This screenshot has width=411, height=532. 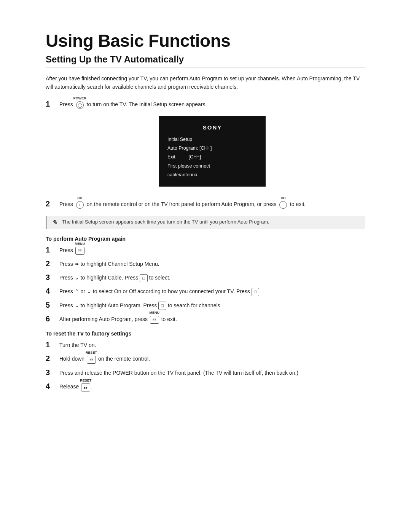 What do you see at coordinates (283, 205) in the screenshot?
I see `ch-minus-icon: −` at bounding box center [283, 205].